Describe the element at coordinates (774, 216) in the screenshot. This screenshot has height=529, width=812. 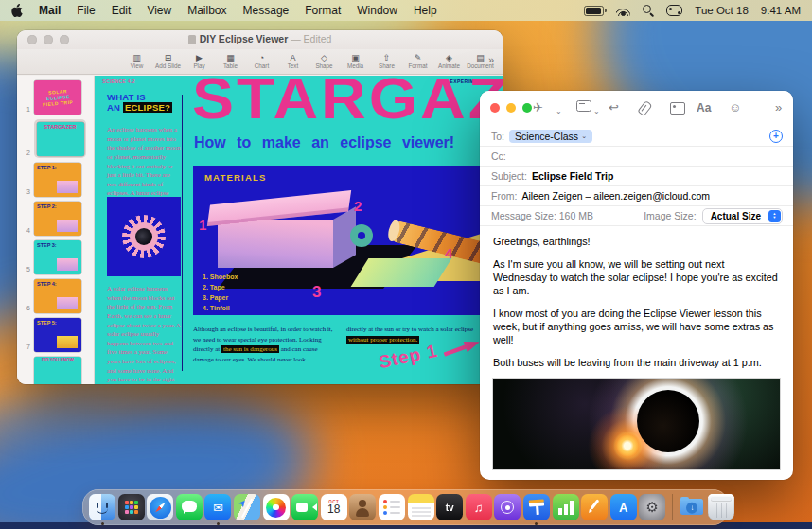
I see `stepper-icon: ▴▾` at that location.